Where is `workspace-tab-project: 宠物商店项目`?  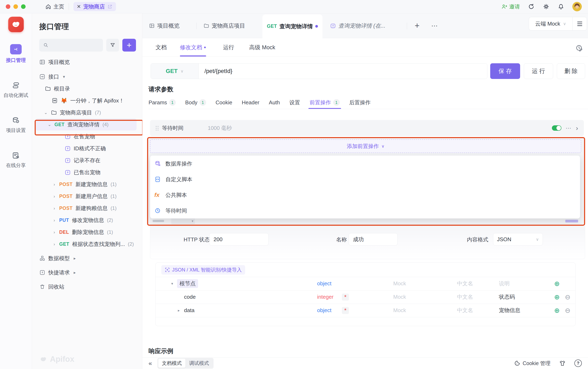 workspace-tab-project: 宠物商店项目 is located at coordinates (229, 26).